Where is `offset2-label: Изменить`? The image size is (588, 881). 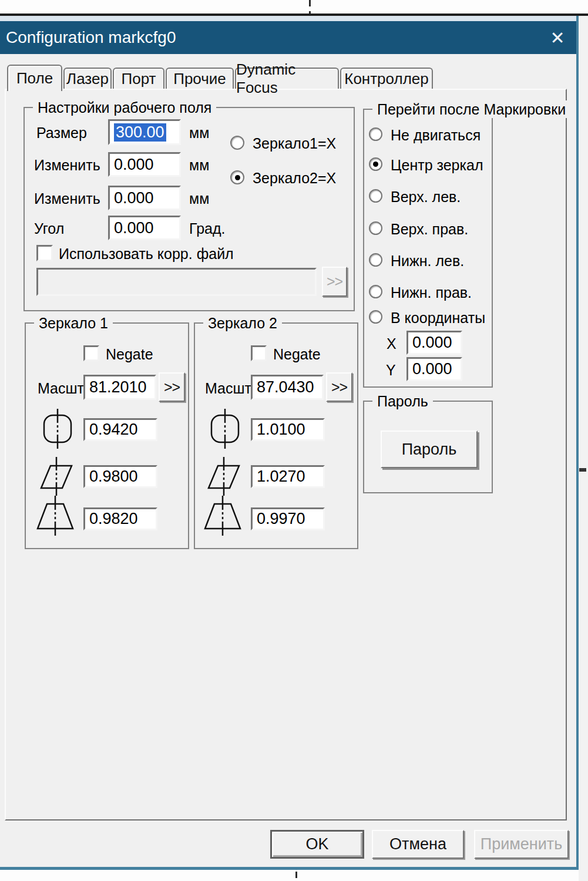 offset2-label: Изменить is located at coordinates (67, 199).